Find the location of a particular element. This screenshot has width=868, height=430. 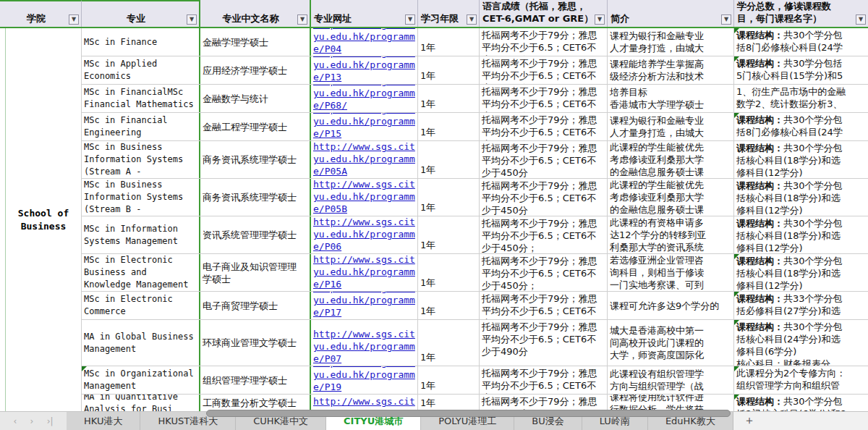

cell-course-structure: 课程结构：共30学分包括 5门核心科目(15学分)和5 is located at coordinates (801, 70).